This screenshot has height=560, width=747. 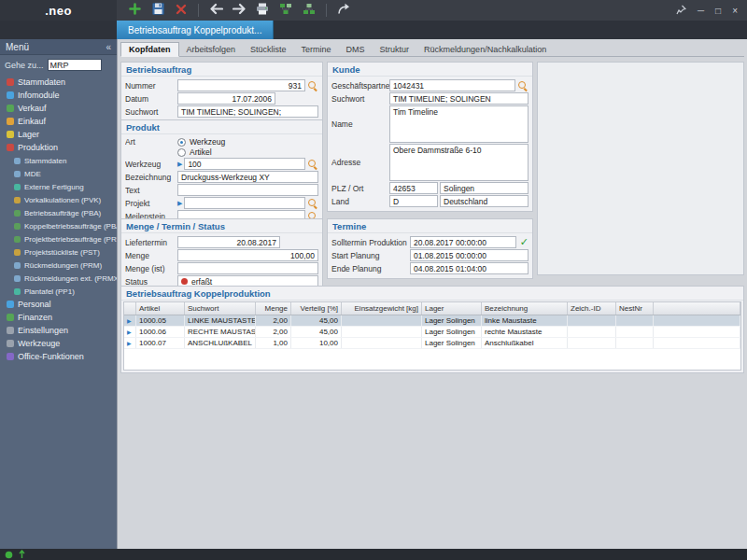 I want to click on sidebar-item-personal: Personal, so click(x=58, y=304).